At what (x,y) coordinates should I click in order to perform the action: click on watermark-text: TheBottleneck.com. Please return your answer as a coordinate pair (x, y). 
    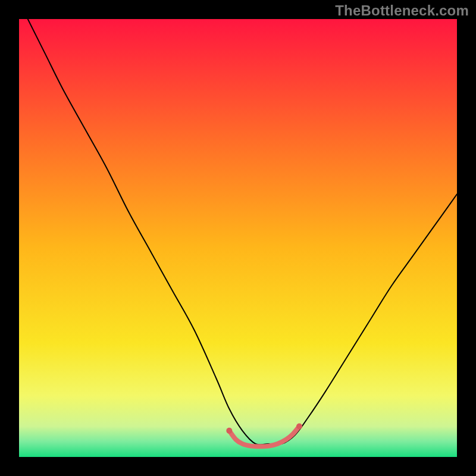
    Looking at the image, I should click on (402, 11).